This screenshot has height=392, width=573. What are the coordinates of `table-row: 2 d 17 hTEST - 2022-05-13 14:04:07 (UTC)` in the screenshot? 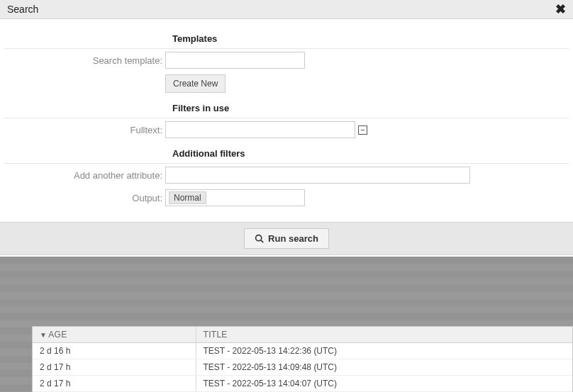 It's located at (302, 384).